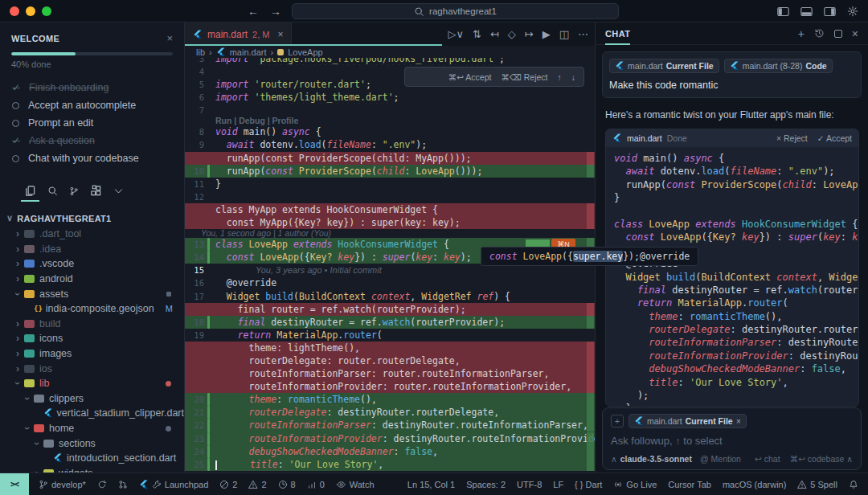 The image size is (868, 495). I want to click on status-item--dart: { } Dart, so click(588, 485).